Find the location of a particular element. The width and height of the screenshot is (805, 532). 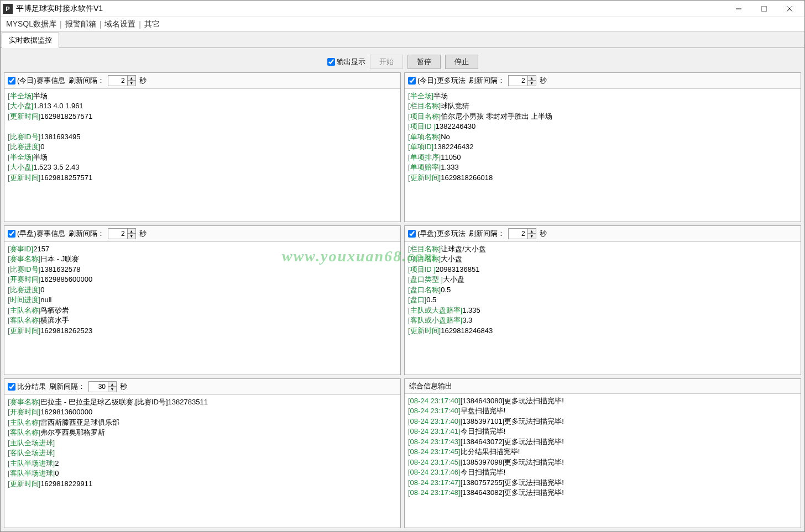

log-line: [客队半场进球]0 is located at coordinates (202, 473).